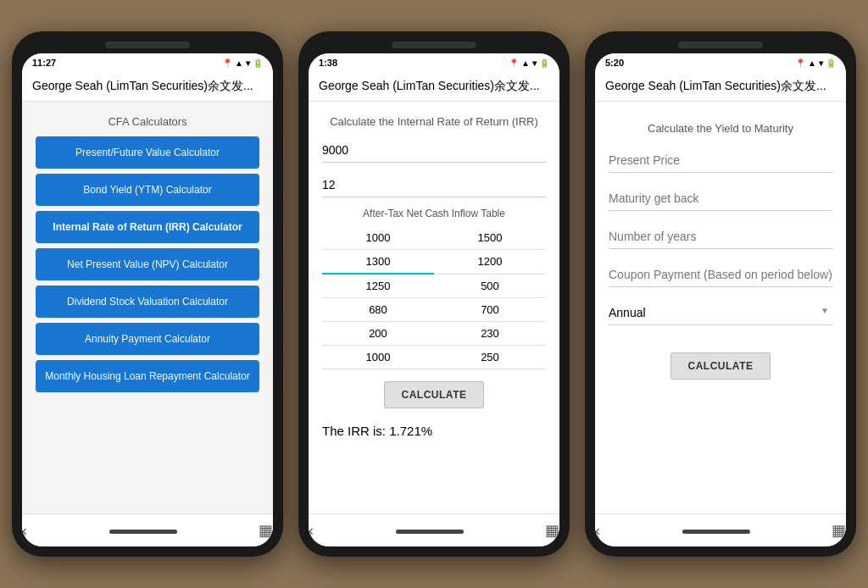  I want to click on signal-icon: ▲, so click(239, 63).